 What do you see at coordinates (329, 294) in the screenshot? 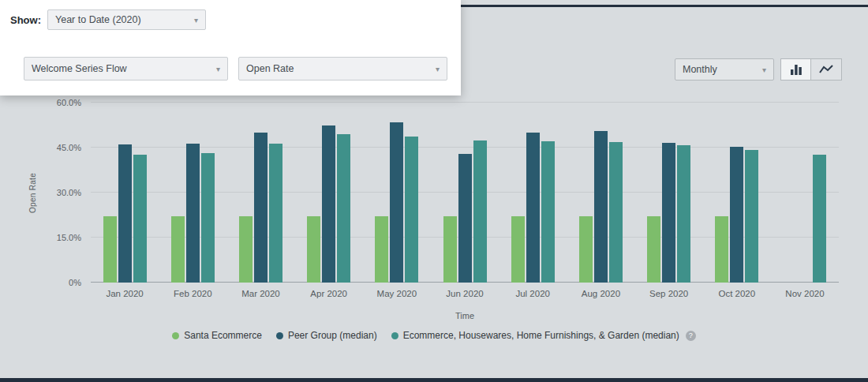
I see `x-tick-label: Apr 2020` at bounding box center [329, 294].